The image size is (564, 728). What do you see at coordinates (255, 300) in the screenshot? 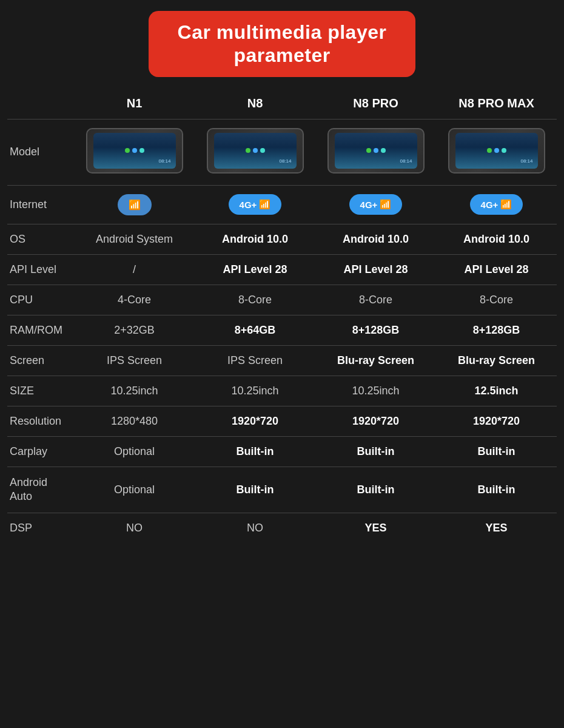
I see `cpu-n8: 8-Core` at bounding box center [255, 300].